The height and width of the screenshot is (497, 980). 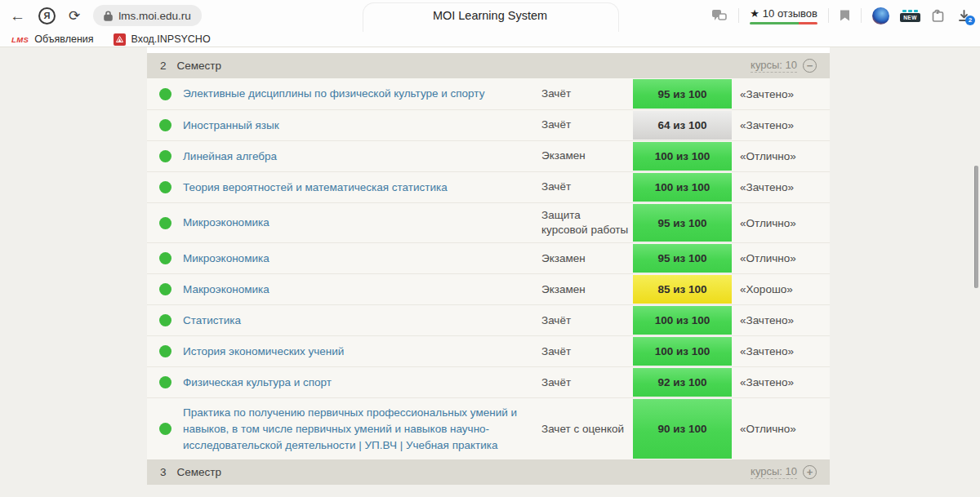 I want to click on table-row: Микроэкономика Экзамен 95 из 100 «Отличн…, so click(x=488, y=258).